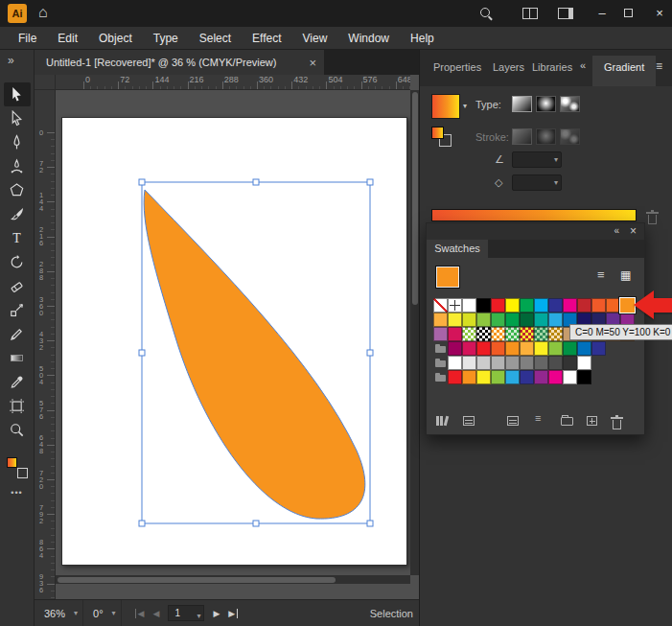  What do you see at coordinates (45, 82) in the screenshot?
I see `ruler-origin-box` at bounding box center [45, 82].